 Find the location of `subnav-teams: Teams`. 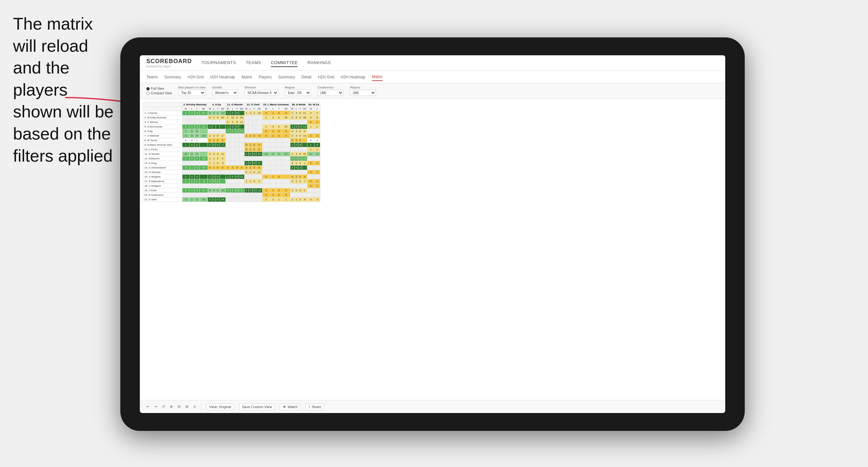

subnav-teams: Teams is located at coordinates (152, 77).